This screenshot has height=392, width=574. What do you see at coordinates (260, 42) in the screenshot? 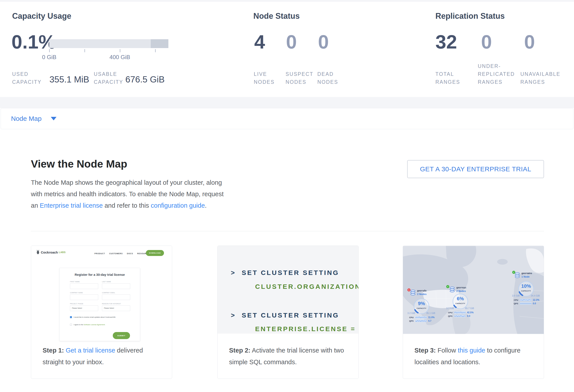
I see `live-nodes-value: 4` at bounding box center [260, 42].